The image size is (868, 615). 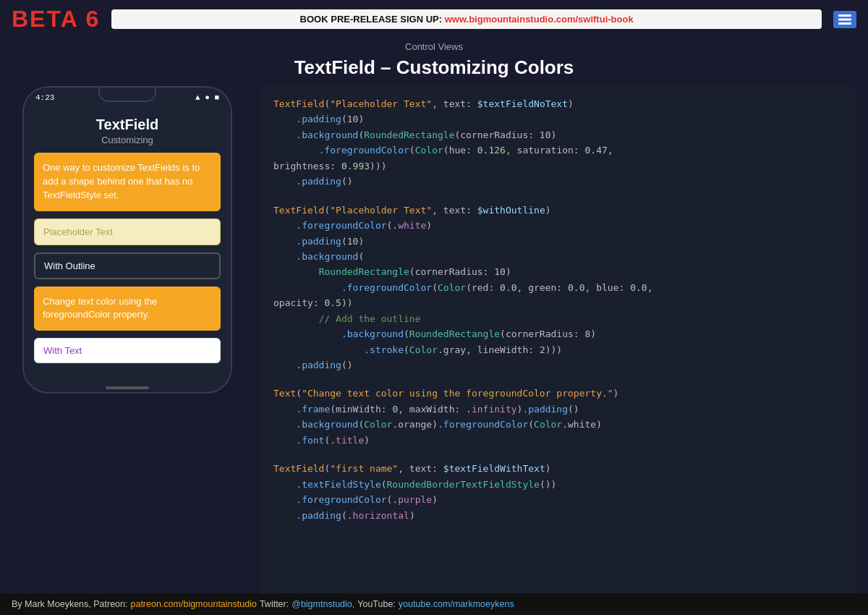 What do you see at coordinates (127, 350) in the screenshot?
I see `with-text-field: With Text` at bounding box center [127, 350].